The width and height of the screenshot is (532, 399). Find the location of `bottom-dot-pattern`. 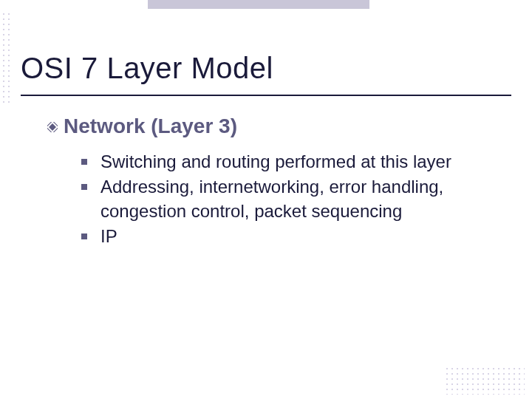

bottom-dot-pattern is located at coordinates (484, 380).